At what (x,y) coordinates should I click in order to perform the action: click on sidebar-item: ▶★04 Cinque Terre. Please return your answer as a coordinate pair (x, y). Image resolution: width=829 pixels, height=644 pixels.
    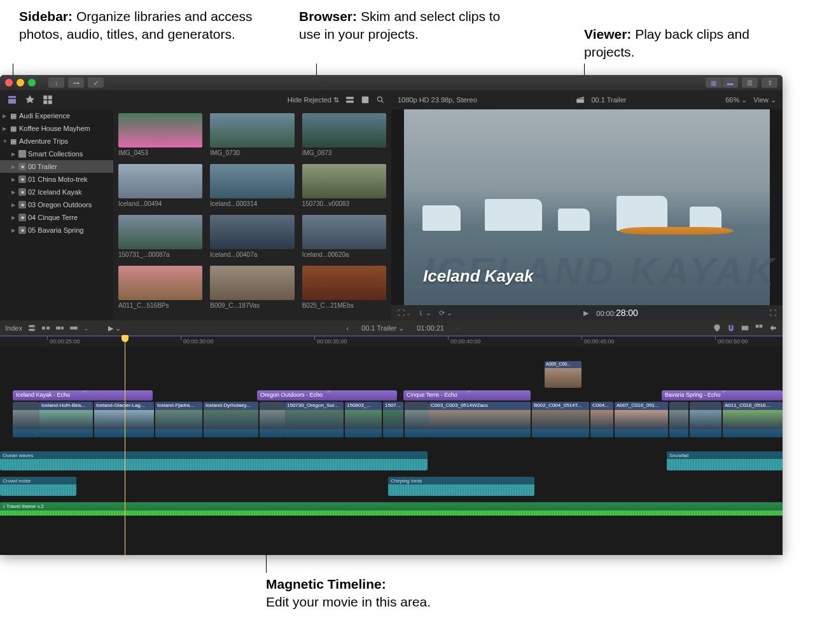
    Looking at the image, I should click on (57, 217).